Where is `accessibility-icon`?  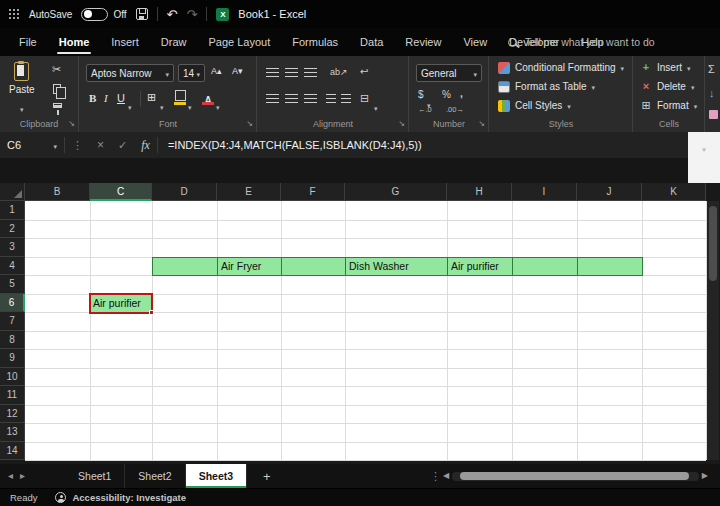 accessibility-icon is located at coordinates (60, 498).